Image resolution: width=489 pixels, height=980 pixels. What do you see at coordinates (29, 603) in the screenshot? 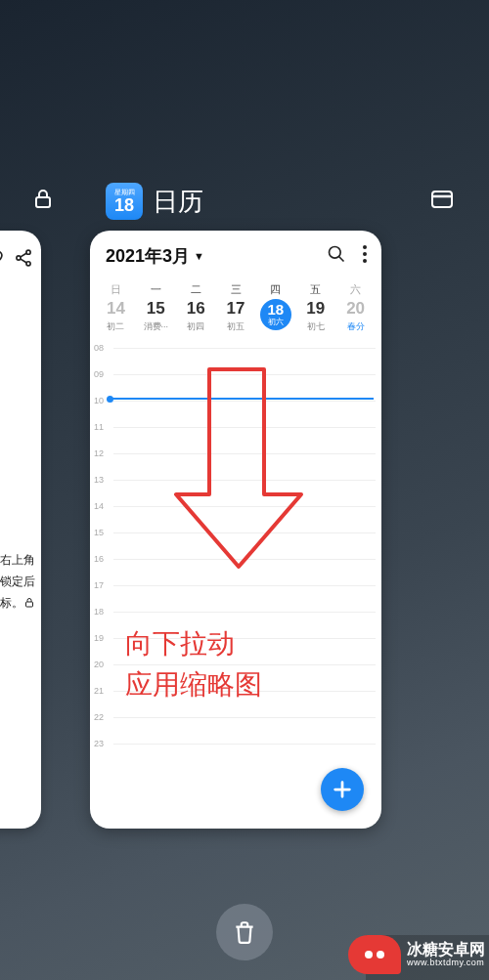
I see `small-lock-icon` at bounding box center [29, 603].